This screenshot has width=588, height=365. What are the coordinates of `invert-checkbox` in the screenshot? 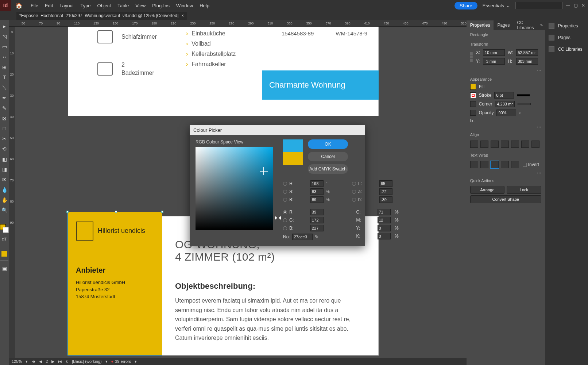 It's located at (525, 165).